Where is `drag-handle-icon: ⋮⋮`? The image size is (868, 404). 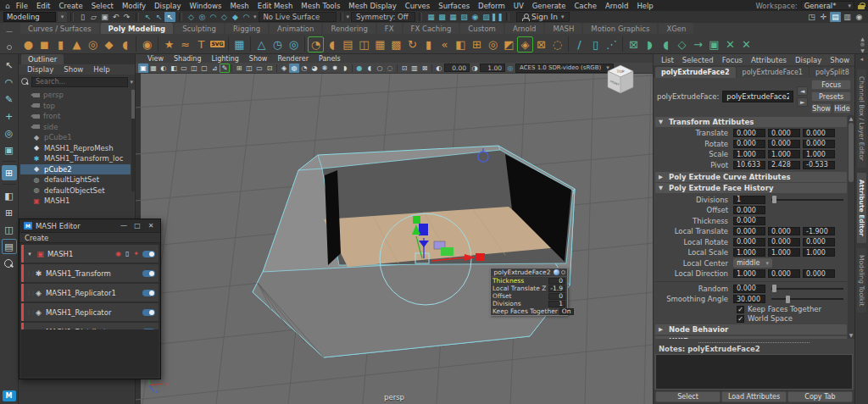
drag-handle-icon: ⋮⋮ is located at coordinates (29, 312).